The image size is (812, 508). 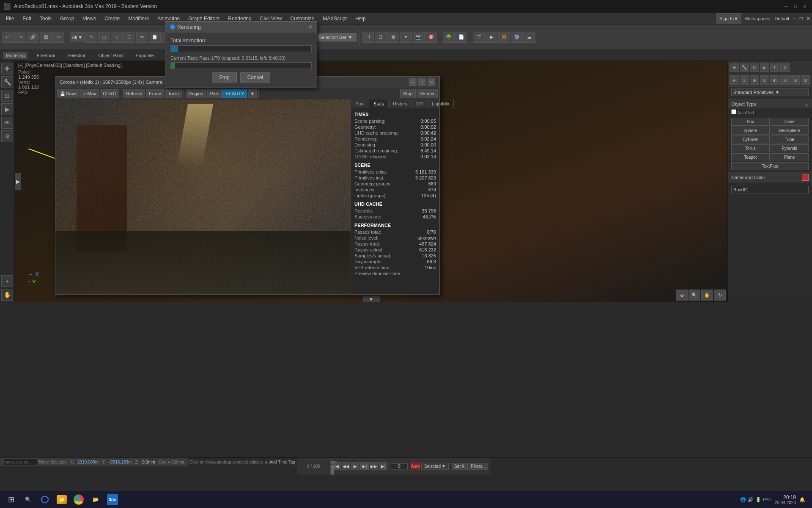 I want to click on rp-icon-6: ⊟, so click(x=785, y=80).